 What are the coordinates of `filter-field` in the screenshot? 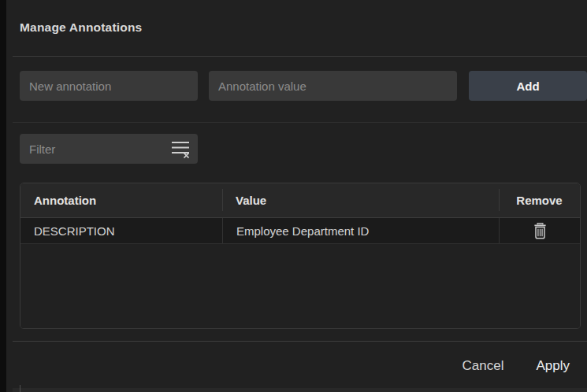 It's located at (109, 149).